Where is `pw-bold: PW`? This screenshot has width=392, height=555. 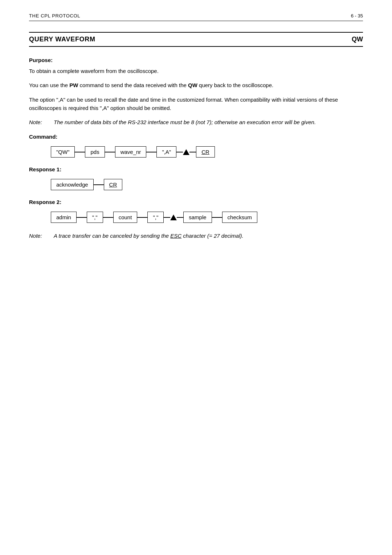 pw-bold: PW is located at coordinates (74, 85).